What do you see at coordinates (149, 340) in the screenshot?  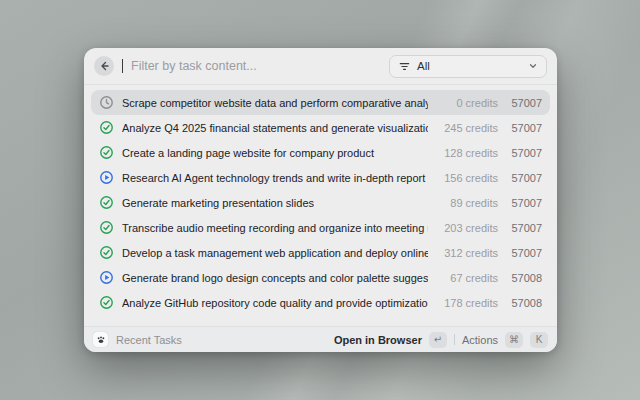 I see `footer-title: Recent Tasks` at bounding box center [149, 340].